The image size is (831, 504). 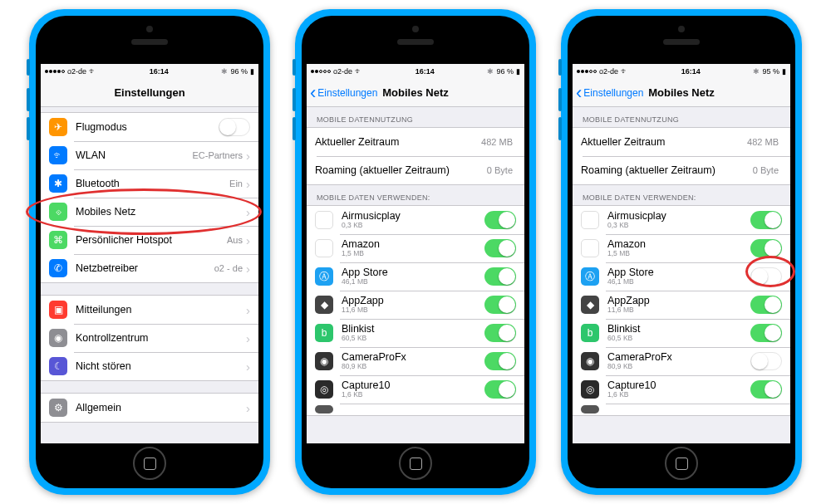 What do you see at coordinates (679, 339) in the screenshot?
I see `app-size: 60,5 KB` at bounding box center [679, 339].